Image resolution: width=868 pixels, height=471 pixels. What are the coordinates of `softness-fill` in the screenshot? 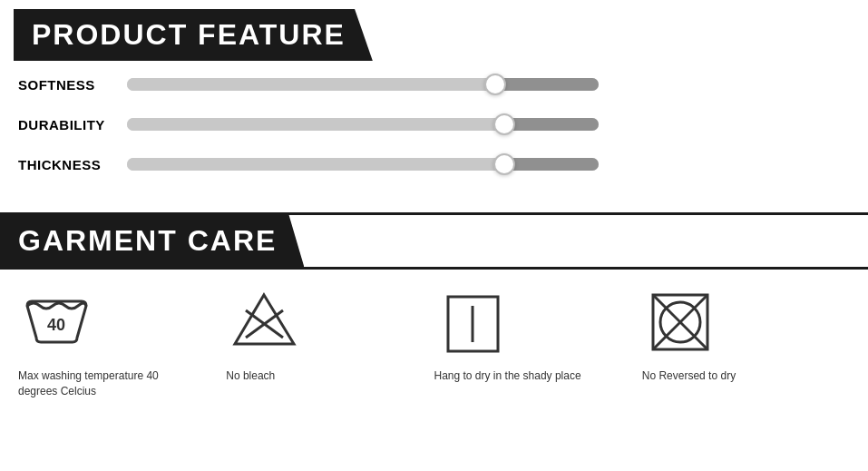 It's located at (311, 84).